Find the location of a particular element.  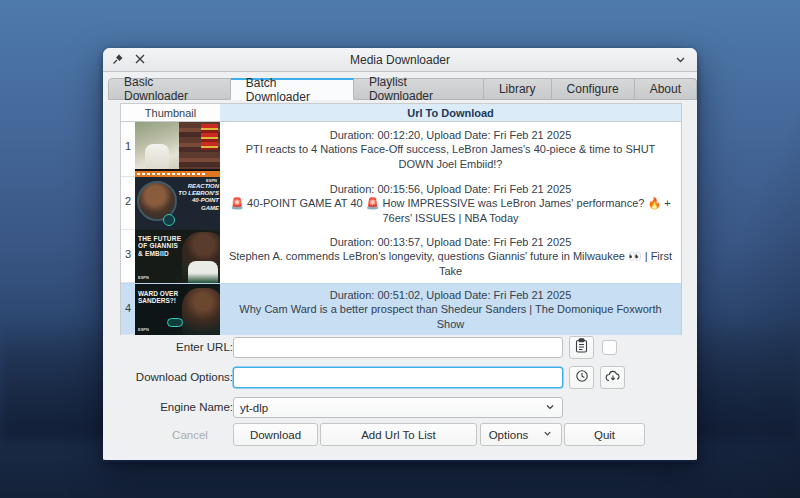

video-thumbnail: THE FUTURE OF GIANNIS & EMBIID ESPN is located at coordinates (178, 256).